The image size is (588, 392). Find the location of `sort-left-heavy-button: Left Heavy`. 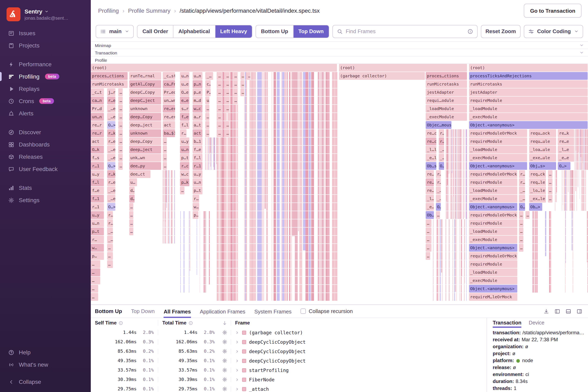

sort-left-heavy-button: Left Heavy is located at coordinates (233, 32).